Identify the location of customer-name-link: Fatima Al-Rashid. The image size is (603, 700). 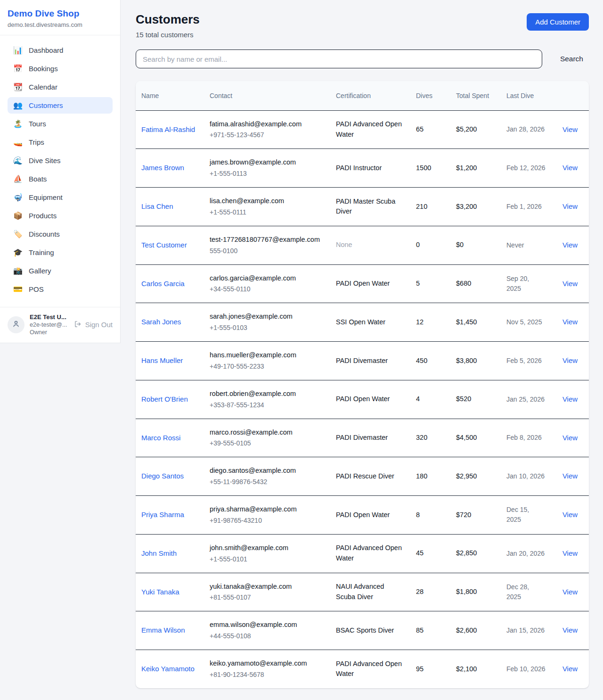
(168, 129).